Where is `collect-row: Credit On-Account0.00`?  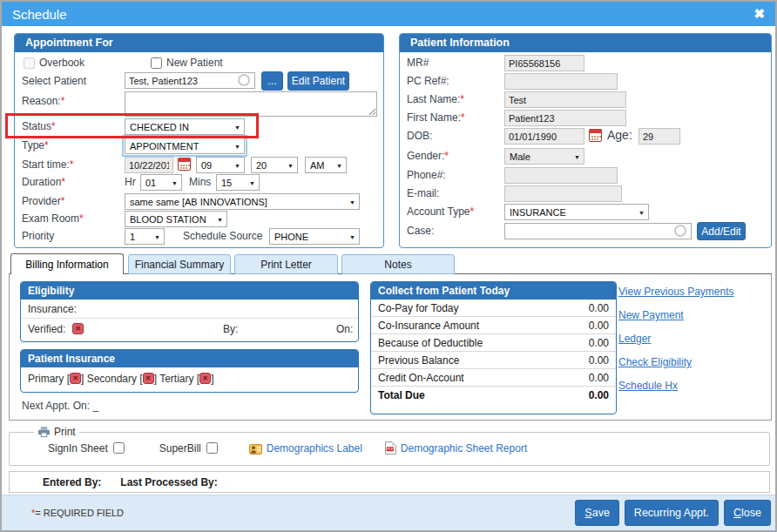
collect-row: Credit On-Account0.00 is located at coordinates (493, 378).